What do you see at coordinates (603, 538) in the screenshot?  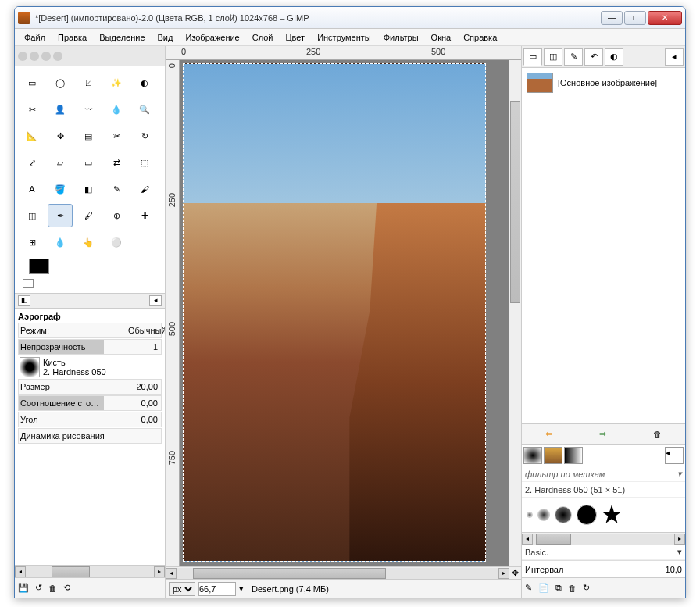 I see `brush-hscroll: ◂▸` at bounding box center [603, 538].